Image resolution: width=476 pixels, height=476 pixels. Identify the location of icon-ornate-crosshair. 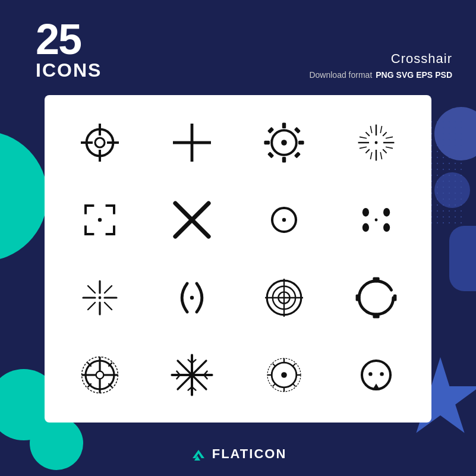
(100, 375).